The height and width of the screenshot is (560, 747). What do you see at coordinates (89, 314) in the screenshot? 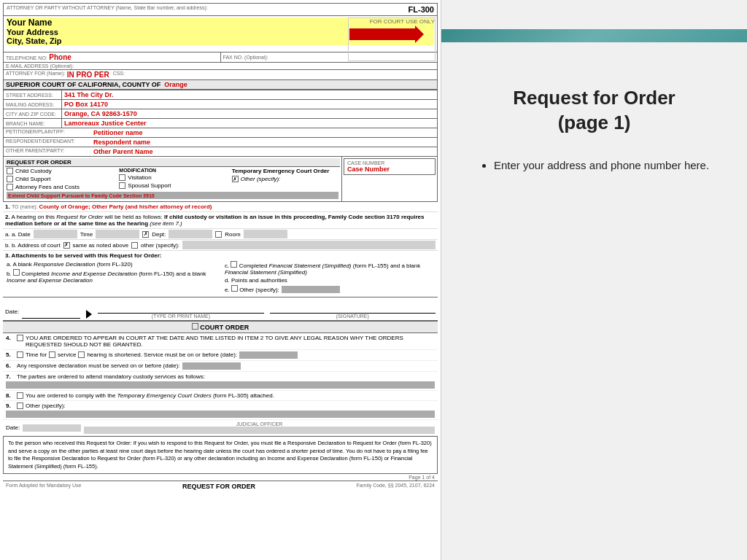
I see `triangle-icon` at bounding box center [89, 314].